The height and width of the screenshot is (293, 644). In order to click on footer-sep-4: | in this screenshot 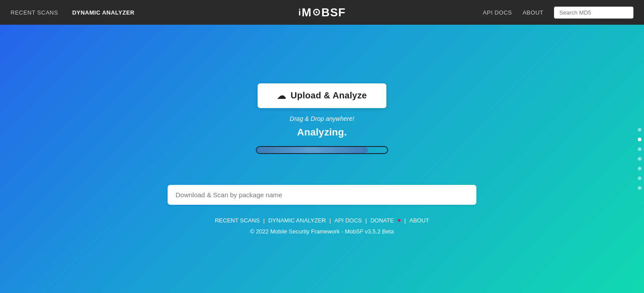, I will do `click(405, 221)`.